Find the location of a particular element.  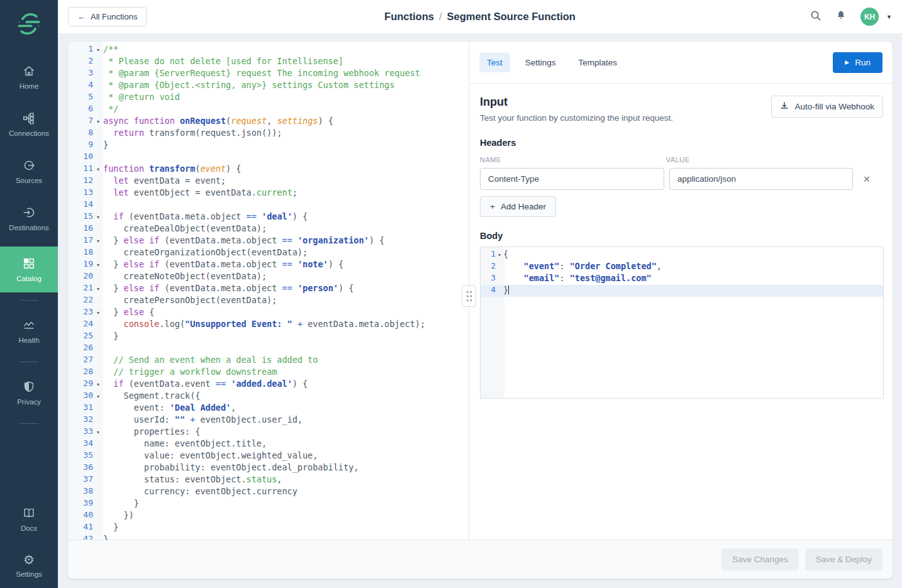

sidebar-item-docs: Docs is located at coordinates (29, 519).